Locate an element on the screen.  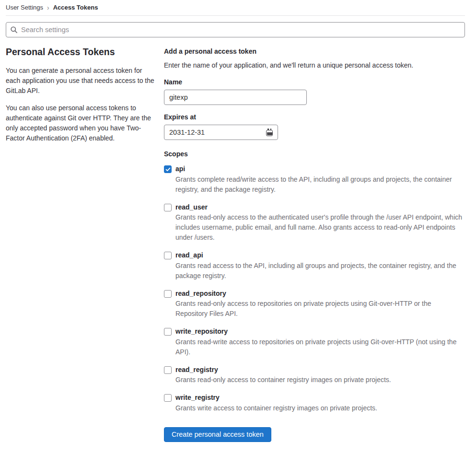
scope-description: Grants read-only access to container reg… is located at coordinates (283, 380).